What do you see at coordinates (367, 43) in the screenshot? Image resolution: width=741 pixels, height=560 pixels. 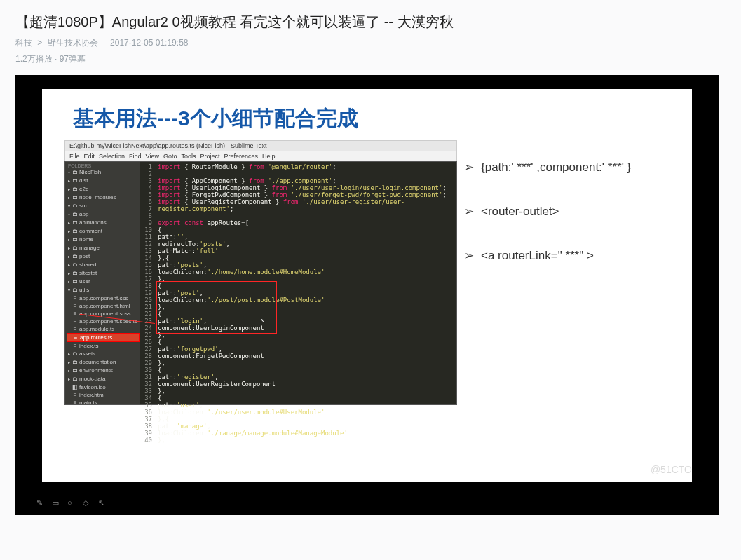 I see `breadcrumb: 科技 > 野生技术协会 2017-12-05 01:19:58` at bounding box center [367, 43].